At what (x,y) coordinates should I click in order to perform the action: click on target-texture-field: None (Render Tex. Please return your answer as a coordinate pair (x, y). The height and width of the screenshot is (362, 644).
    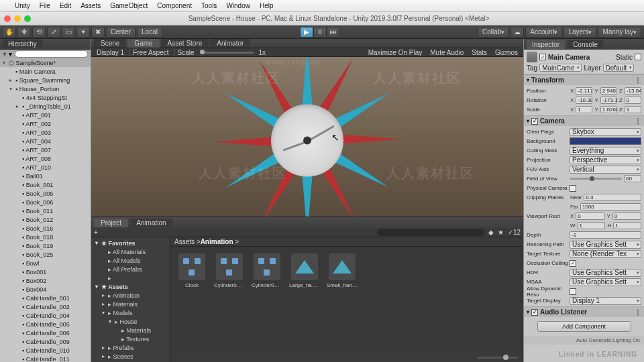
    Looking at the image, I should click on (605, 254).